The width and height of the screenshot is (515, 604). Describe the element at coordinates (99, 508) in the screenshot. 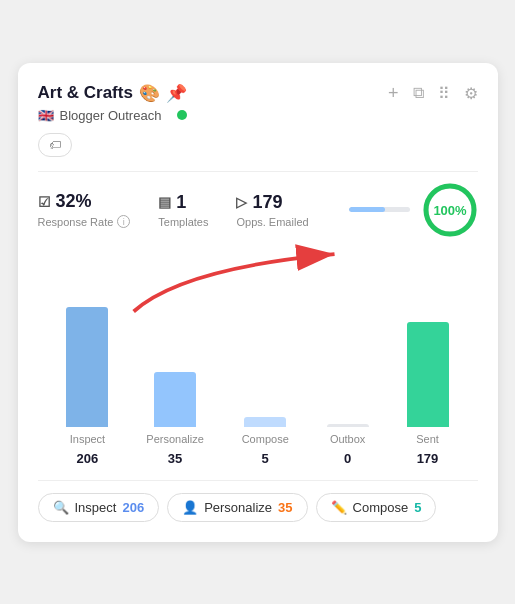

I see `tab-inspect: 🔍Inspect 206` at that location.